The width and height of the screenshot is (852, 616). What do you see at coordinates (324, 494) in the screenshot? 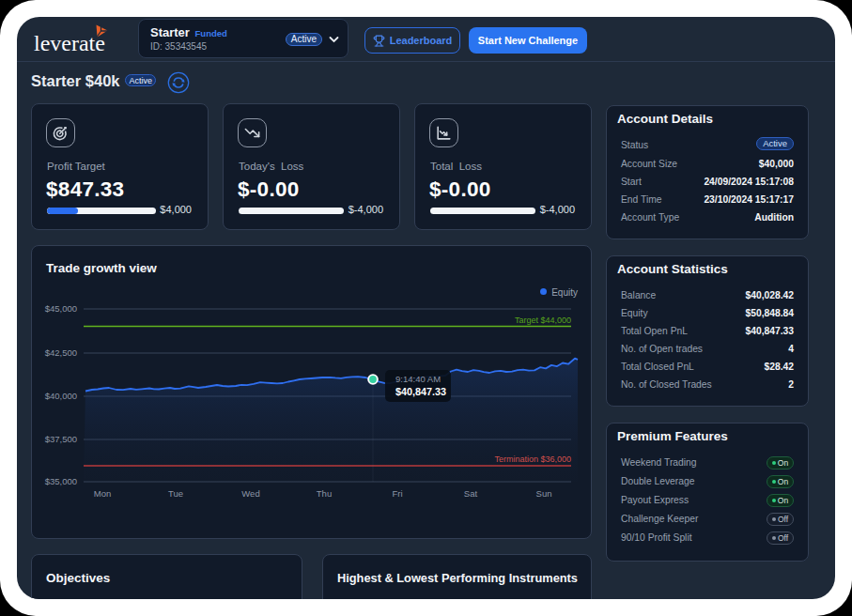
I see `svg-text: Thu` at bounding box center [324, 494].